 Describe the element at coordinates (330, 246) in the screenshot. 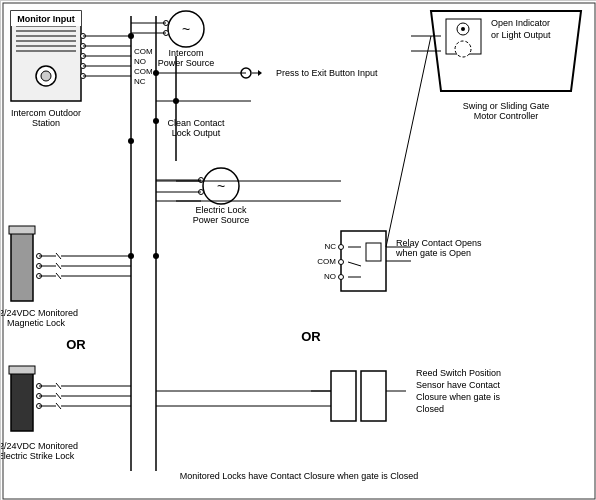

I see `nc-relay-label: NC` at that location.